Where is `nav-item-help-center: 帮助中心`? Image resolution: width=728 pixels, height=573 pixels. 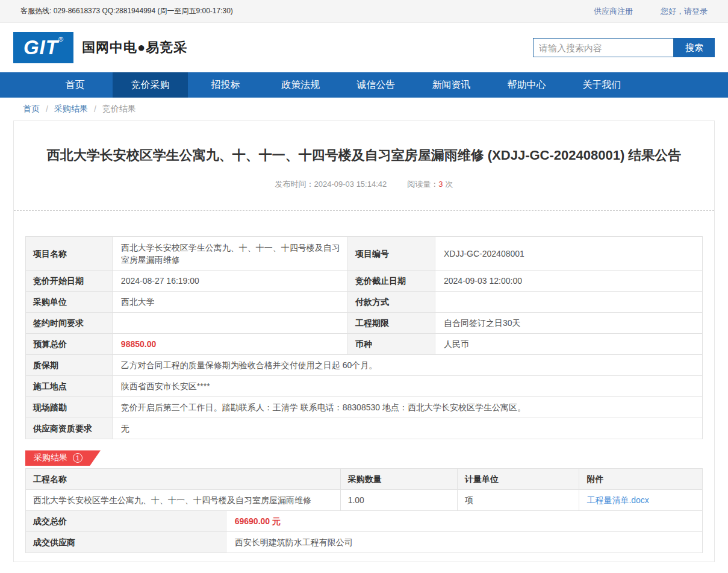 nav-item-help-center: 帮助中心 is located at coordinates (526, 85).